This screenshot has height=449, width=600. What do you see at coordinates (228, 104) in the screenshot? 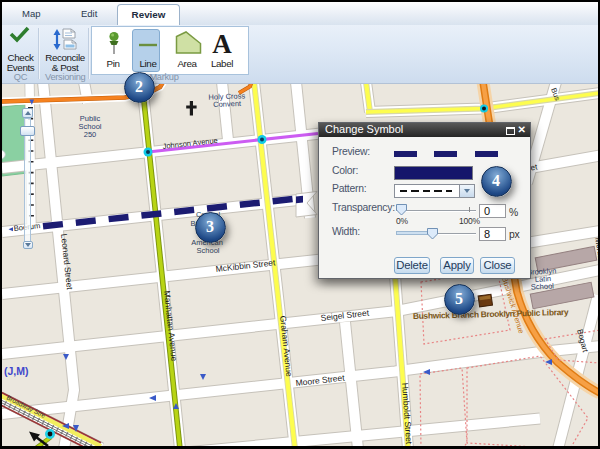
I see `svg-text: Convent` at bounding box center [228, 104].